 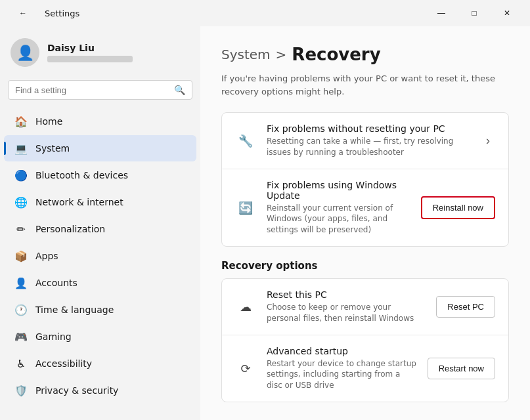 What do you see at coordinates (488, 140) in the screenshot?
I see `card-action-fix-problems: ›` at bounding box center [488, 140].